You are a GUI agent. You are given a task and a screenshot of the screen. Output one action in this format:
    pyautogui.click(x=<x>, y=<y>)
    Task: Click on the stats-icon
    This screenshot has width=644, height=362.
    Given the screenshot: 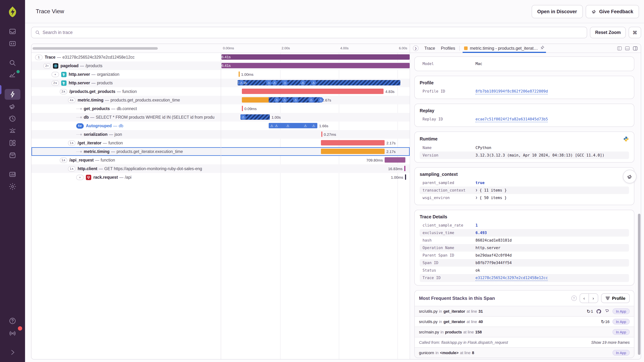 What is the action you would take?
    pyautogui.click(x=12, y=75)
    